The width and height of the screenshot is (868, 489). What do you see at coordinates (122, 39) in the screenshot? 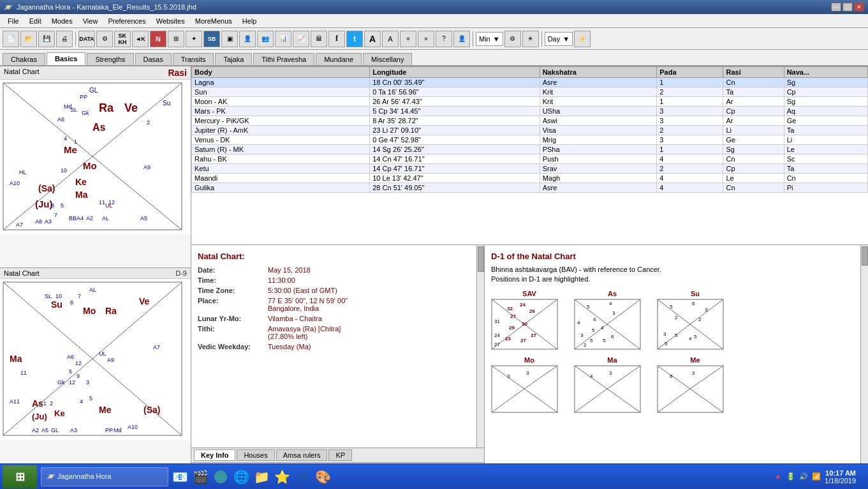
I see `tool-btn-3: SKKH` at bounding box center [122, 39].